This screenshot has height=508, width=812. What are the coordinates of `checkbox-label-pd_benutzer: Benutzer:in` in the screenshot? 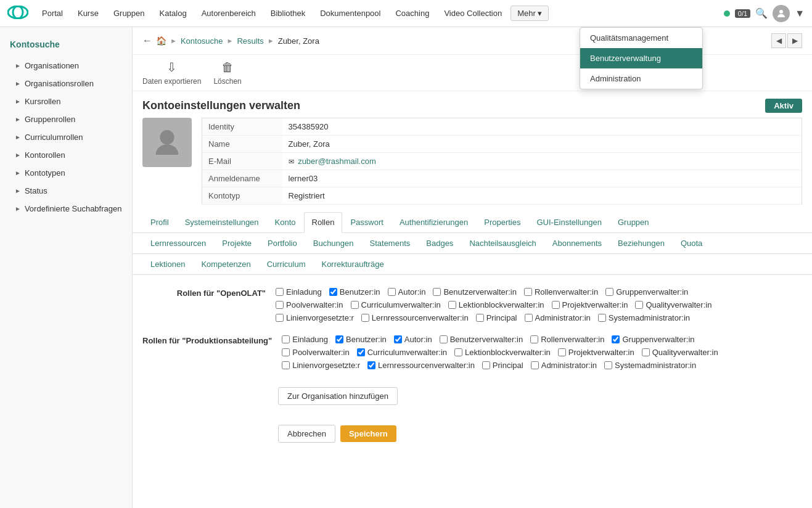 It's located at (366, 339).